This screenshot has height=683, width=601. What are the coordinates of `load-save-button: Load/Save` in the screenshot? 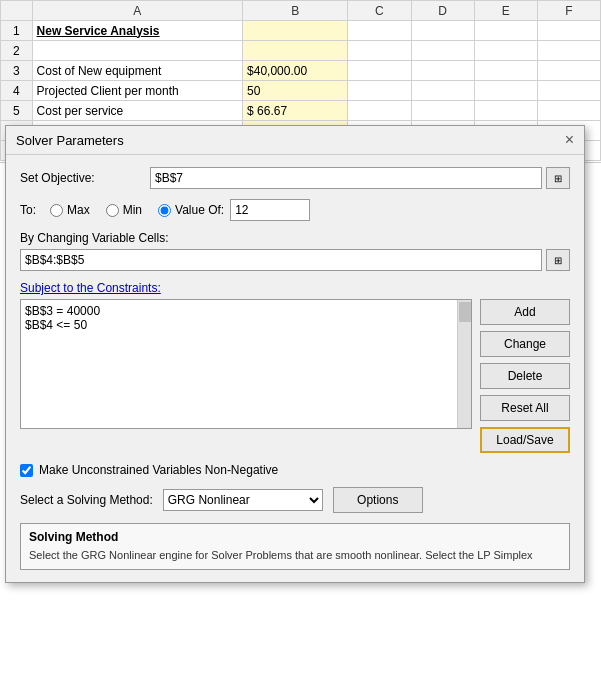 It's located at (525, 440).